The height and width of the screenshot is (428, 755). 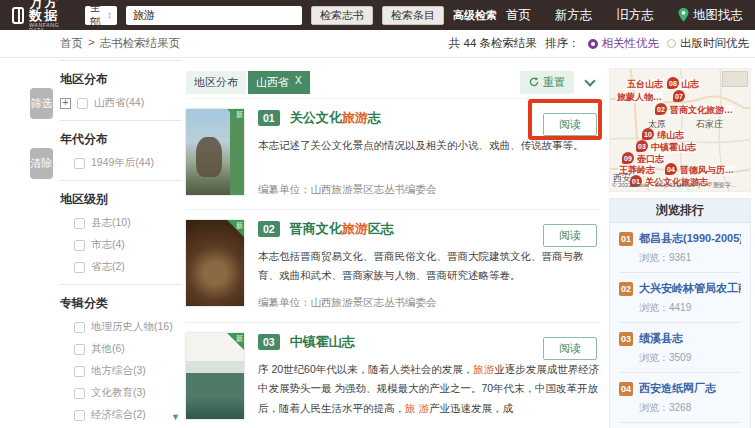 I want to click on filter-group-title: 专辑分类, so click(x=121, y=304).